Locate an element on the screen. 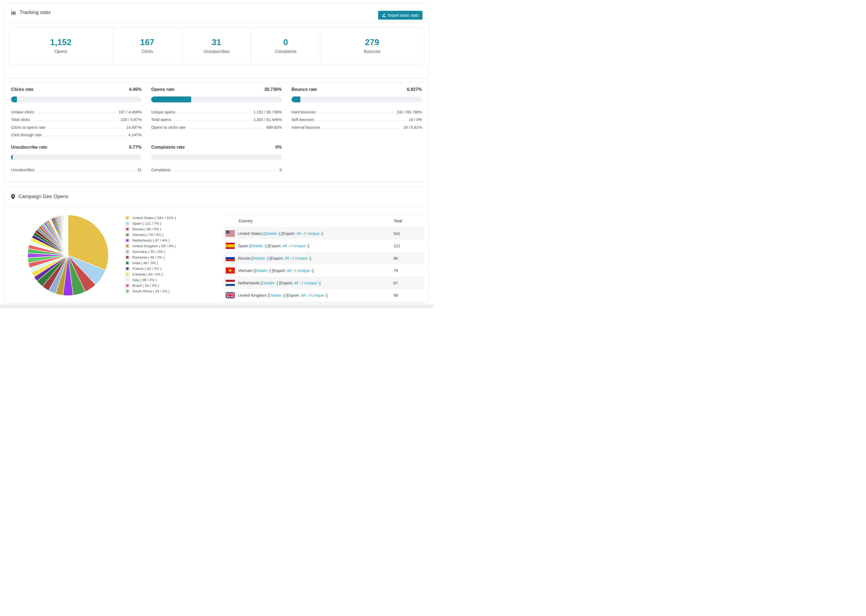 The height and width of the screenshot is (616, 866). clicks-rate-progressbar is located at coordinates (76, 99).